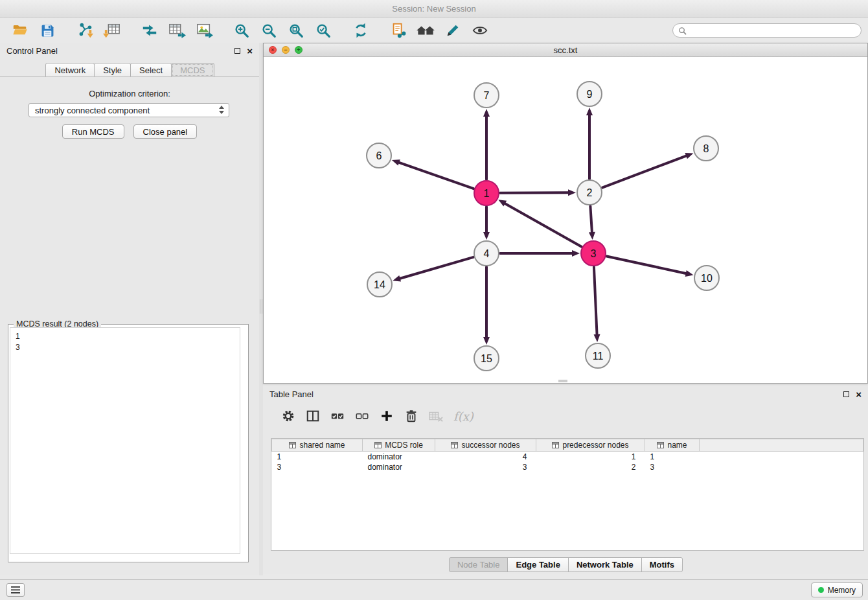 The image size is (868, 600). I want to click on column-header-name: name, so click(672, 446).